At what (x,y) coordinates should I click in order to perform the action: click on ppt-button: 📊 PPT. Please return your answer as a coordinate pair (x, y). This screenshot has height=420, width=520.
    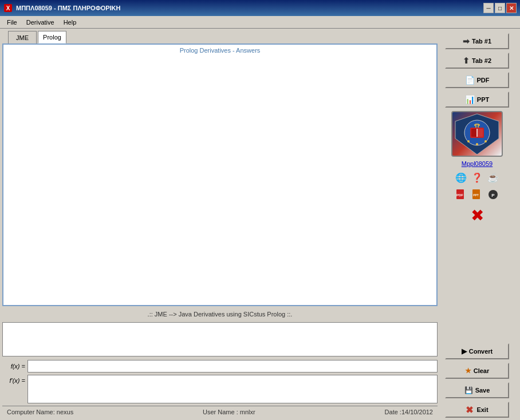
    Looking at the image, I should click on (477, 100).